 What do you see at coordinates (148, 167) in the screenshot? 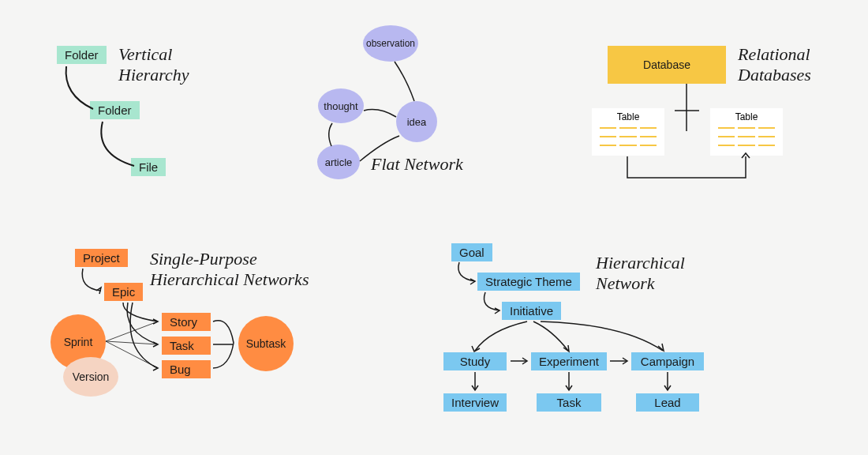
I see `node-file: File` at bounding box center [148, 167].